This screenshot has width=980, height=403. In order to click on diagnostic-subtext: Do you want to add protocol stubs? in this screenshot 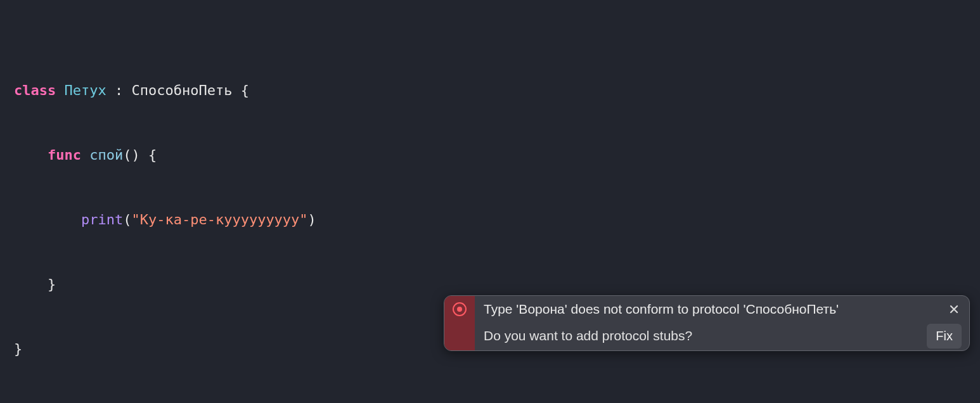, I will do `click(705, 336)`.